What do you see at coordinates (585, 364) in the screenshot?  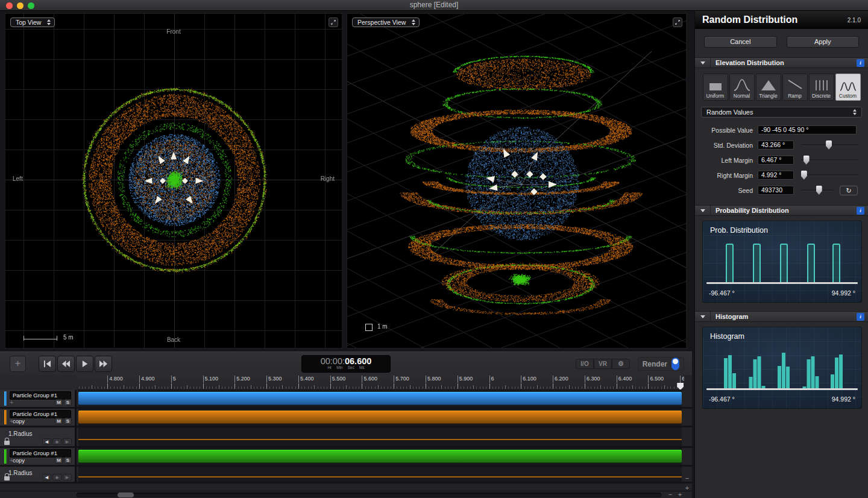 I see `io-button: I/O` at bounding box center [585, 364].